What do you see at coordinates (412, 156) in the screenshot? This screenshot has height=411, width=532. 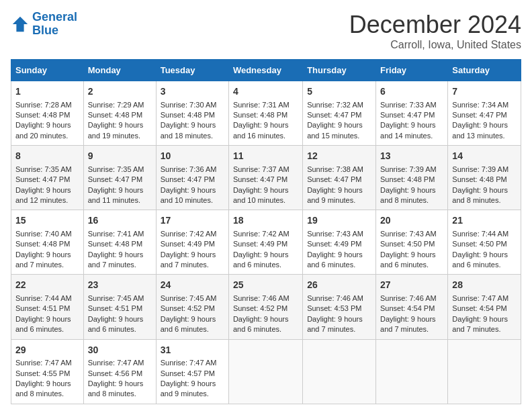 I see `day-number: 13` at bounding box center [412, 156].